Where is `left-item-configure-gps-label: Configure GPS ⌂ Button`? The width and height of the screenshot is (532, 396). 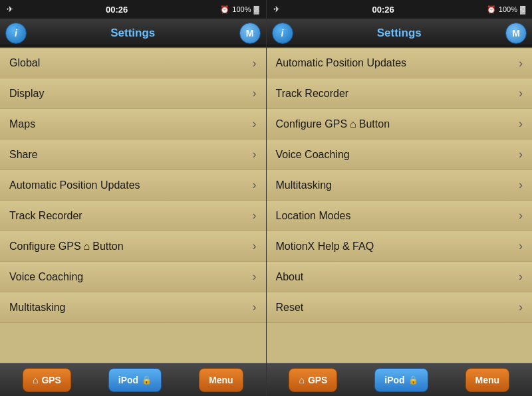
left-item-configure-gps-label: Configure GPS ⌂ Button is located at coordinates (66, 247).